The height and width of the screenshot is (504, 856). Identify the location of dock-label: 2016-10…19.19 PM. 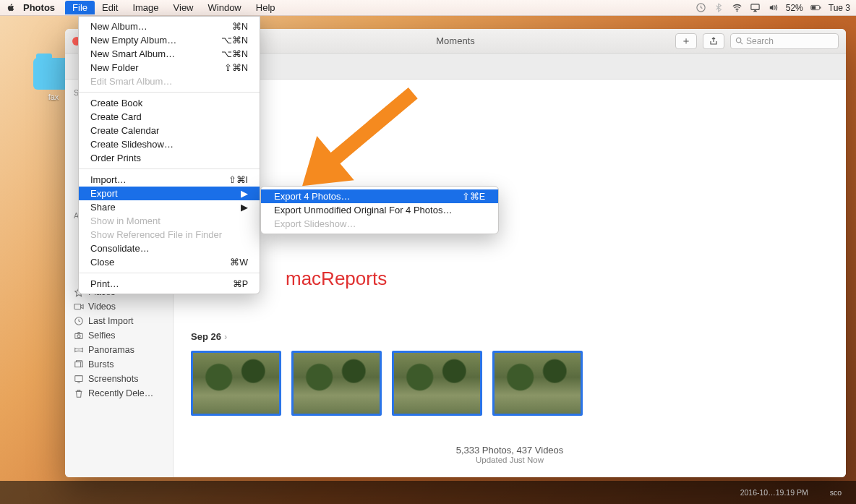
(774, 492).